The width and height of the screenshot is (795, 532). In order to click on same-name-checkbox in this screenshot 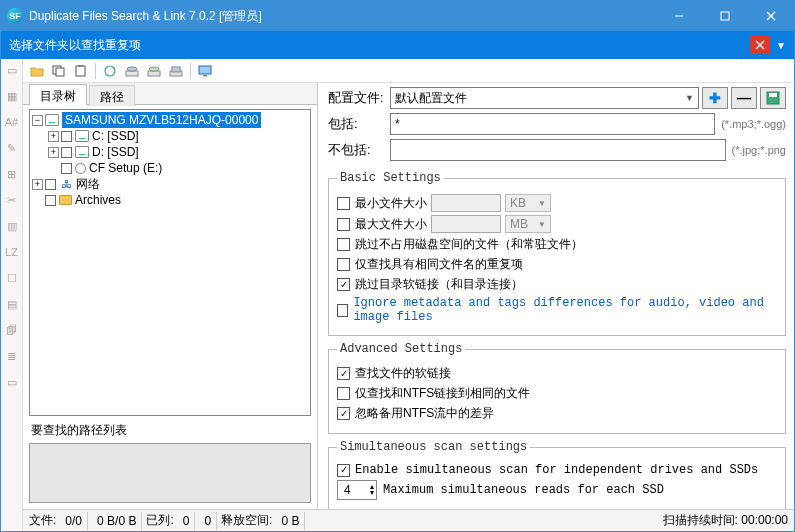, I will do `click(344, 264)`.